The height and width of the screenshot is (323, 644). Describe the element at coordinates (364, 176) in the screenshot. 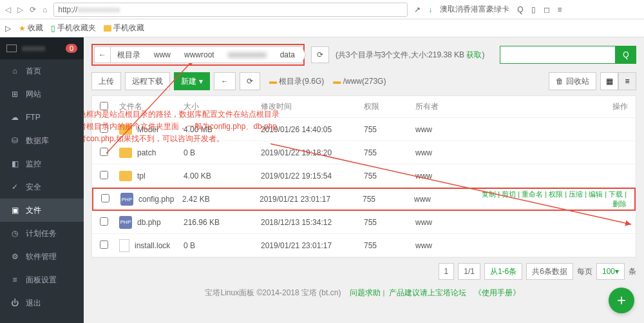

I see `table-row: tpl4.00 KB2019/01/22 19:15:54755www` at that location.